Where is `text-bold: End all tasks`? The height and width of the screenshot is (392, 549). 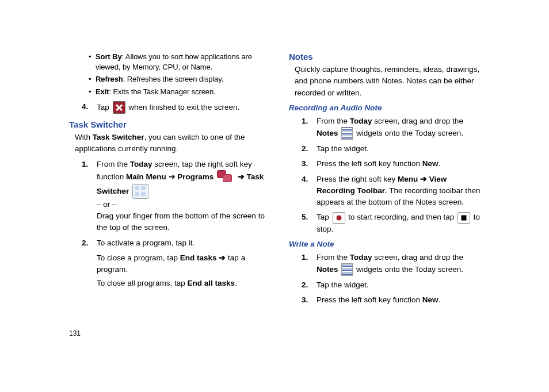
text-bold: End all tasks is located at coordinates (212, 283).